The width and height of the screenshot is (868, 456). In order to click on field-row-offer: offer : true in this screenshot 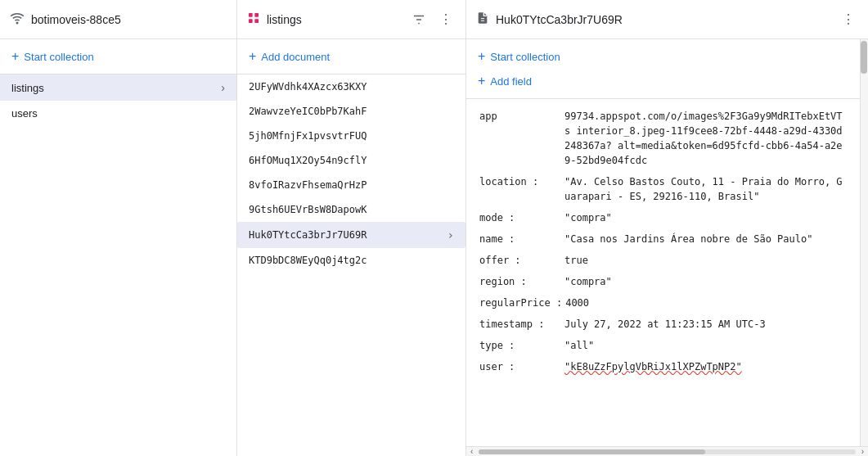, I will do `click(661, 260)`.